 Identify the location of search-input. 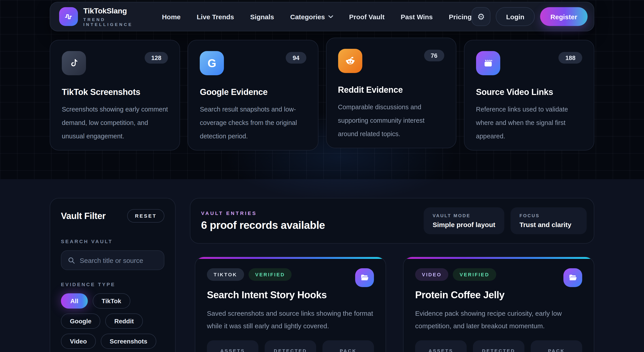
(119, 260).